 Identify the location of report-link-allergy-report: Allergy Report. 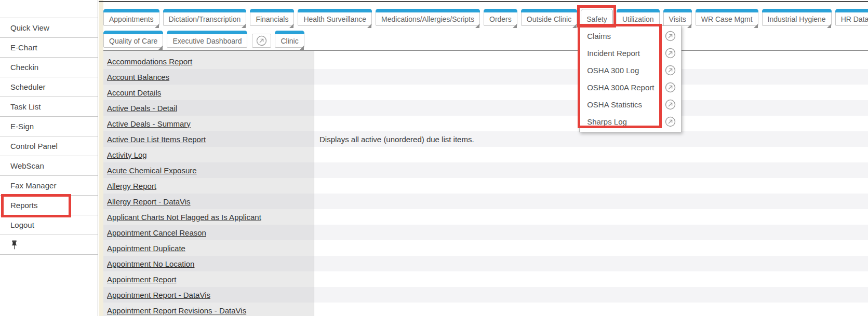
(132, 186).